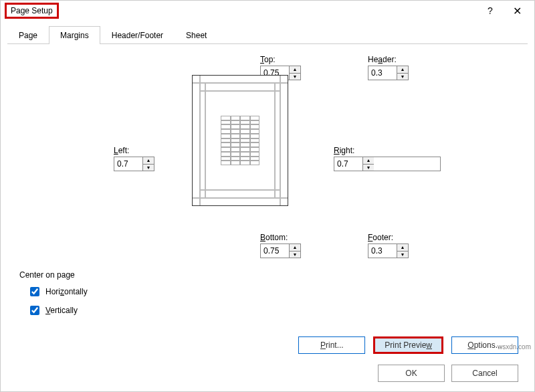 This screenshot has height=392, width=535. Describe the element at coordinates (387, 164) in the screenshot. I see `right-spinner: ▲▼` at that location.